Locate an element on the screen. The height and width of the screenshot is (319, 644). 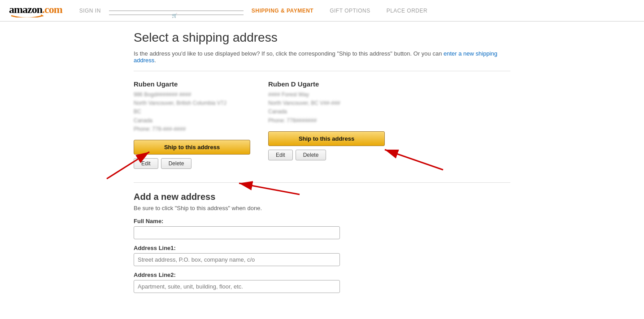
address-2-actions: Edit Delete is located at coordinates (326, 155).